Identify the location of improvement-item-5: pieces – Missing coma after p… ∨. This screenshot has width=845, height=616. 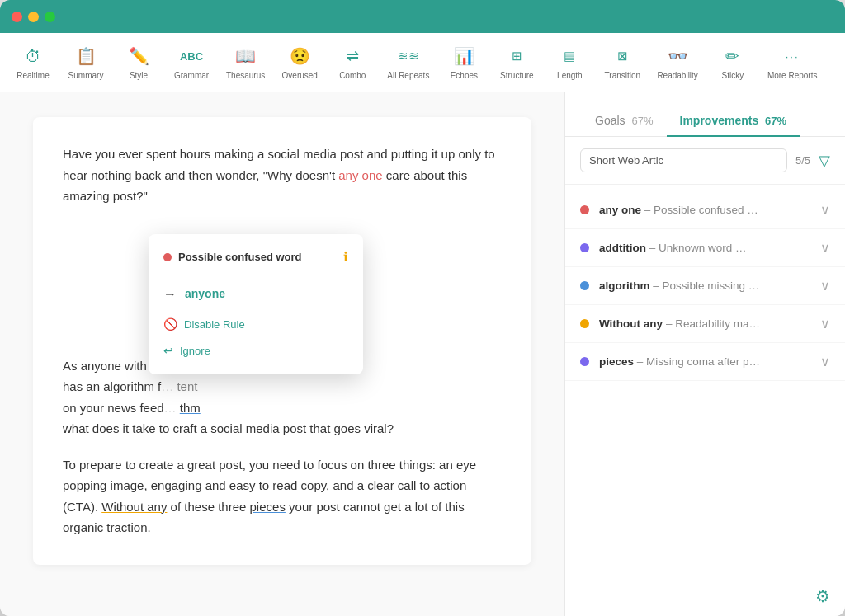
(705, 362).